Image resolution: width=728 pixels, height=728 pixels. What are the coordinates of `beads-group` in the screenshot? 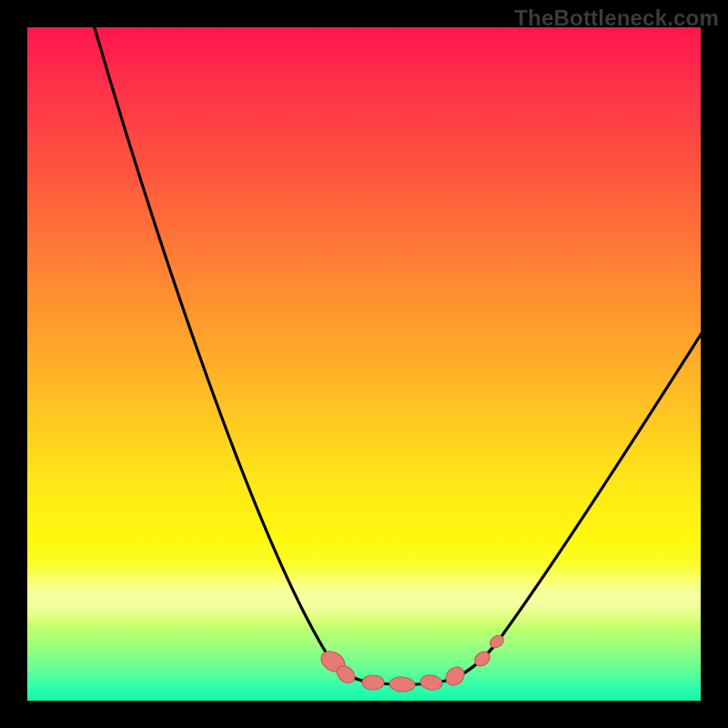 It's located at (411, 662).